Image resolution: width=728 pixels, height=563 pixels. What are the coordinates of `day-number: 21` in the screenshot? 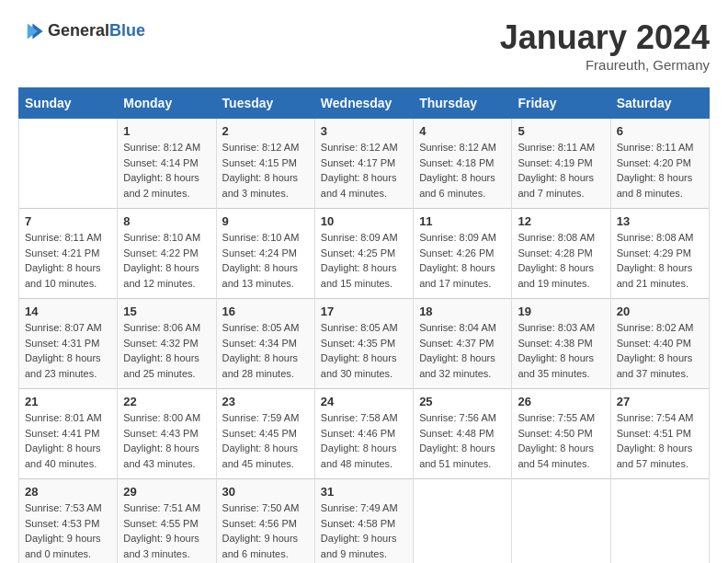 It's located at (68, 401).